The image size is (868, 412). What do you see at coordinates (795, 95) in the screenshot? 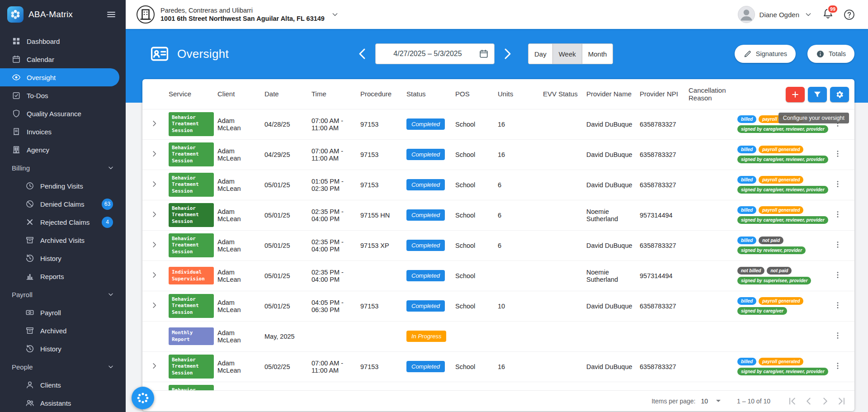
I see `add-button` at bounding box center [795, 95].